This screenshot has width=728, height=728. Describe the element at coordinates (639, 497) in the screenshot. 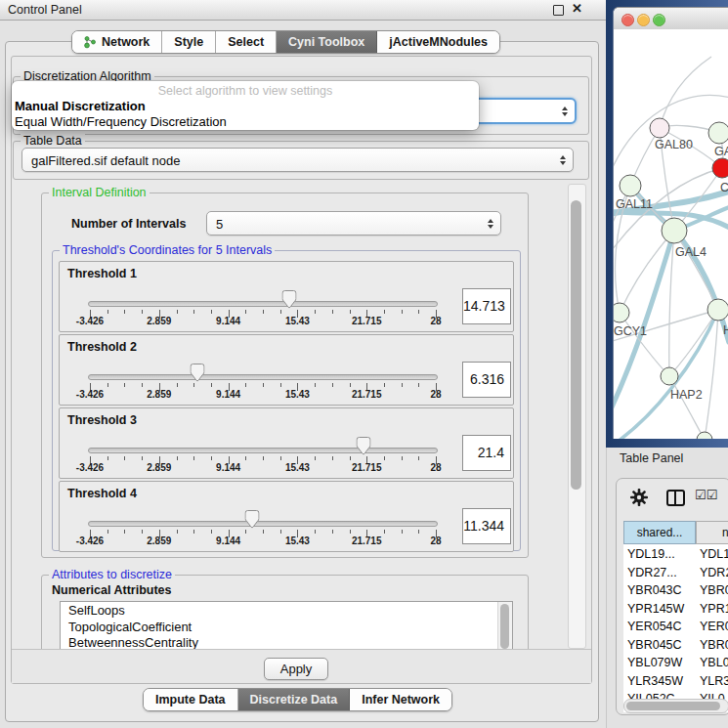

I see `settings-gear-icon` at that location.